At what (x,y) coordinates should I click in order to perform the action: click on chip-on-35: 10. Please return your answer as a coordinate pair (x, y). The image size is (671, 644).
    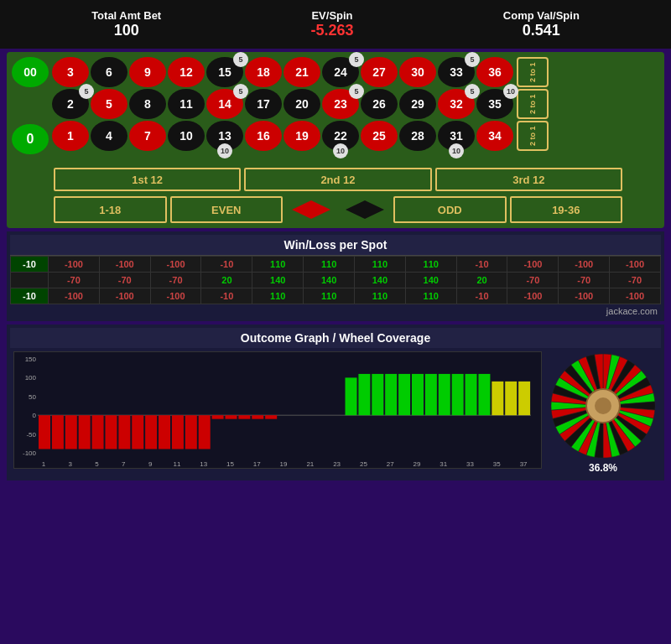
    Looking at the image, I should click on (511, 91).